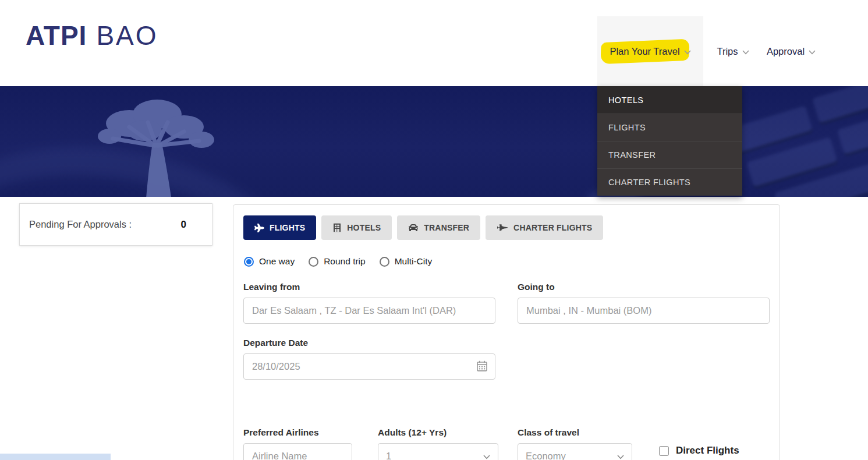 Image resolution: width=868 pixels, height=460 pixels. What do you see at coordinates (413, 228) in the screenshot?
I see `car-icon` at bounding box center [413, 228].